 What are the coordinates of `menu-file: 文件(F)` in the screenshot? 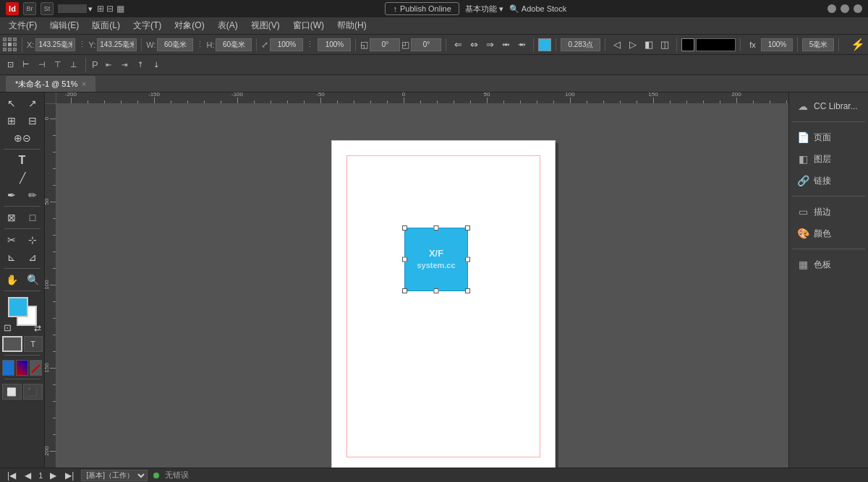 It's located at (23, 26).